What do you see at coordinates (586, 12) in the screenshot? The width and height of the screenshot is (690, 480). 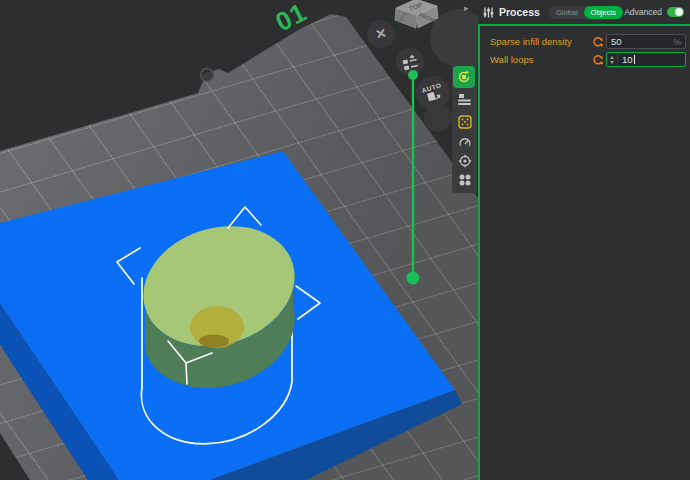 I see `scope-tabs: Global Objects` at bounding box center [586, 12].